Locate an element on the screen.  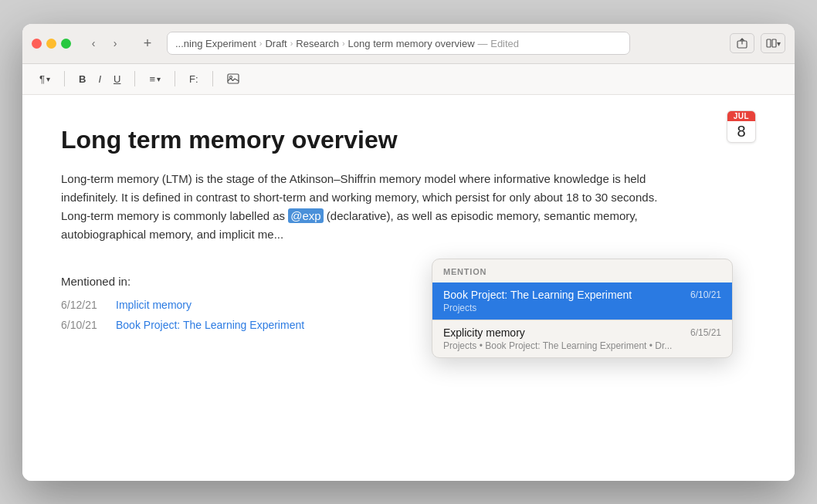
calendar-badge: JUL 8 is located at coordinates (741, 127).